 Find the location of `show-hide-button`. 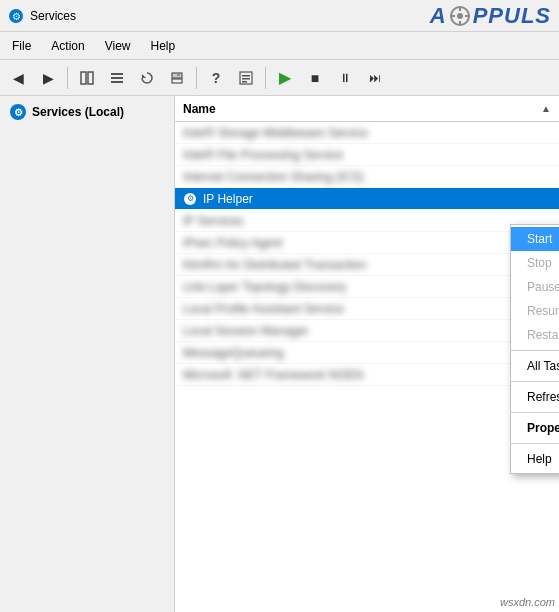

show-hide-button is located at coordinates (87, 78).